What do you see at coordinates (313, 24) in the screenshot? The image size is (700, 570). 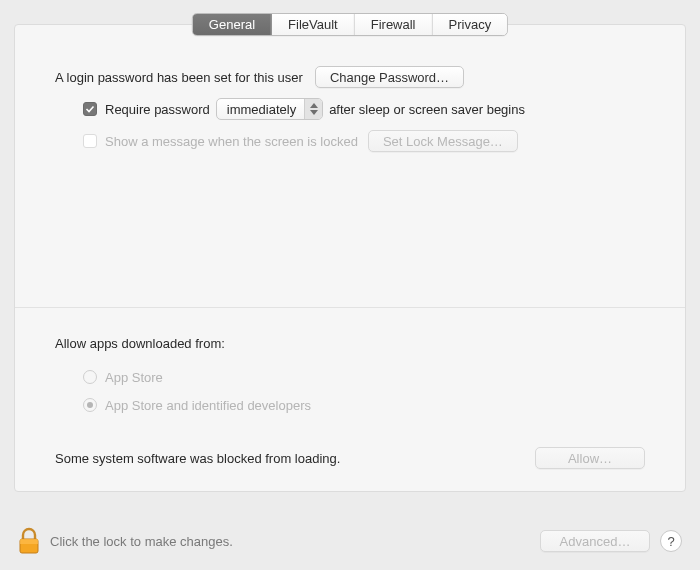 I see `tab-label: FileVault` at bounding box center [313, 24].